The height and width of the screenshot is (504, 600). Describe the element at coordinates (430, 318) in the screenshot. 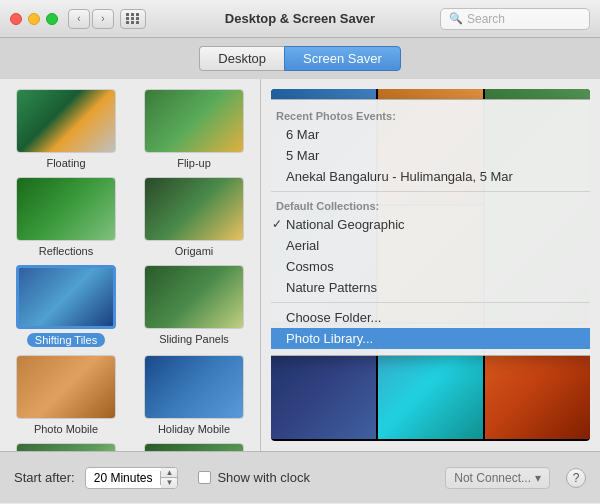

I see `dropdown-item-choosefolder: Choose Folder...` at that location.